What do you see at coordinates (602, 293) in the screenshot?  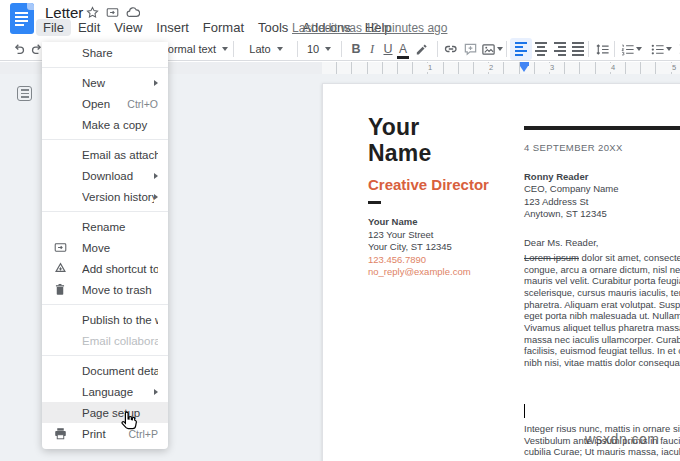 I see `text-line: scelerisque, cursus mauris iaculis, temp…` at bounding box center [602, 293].